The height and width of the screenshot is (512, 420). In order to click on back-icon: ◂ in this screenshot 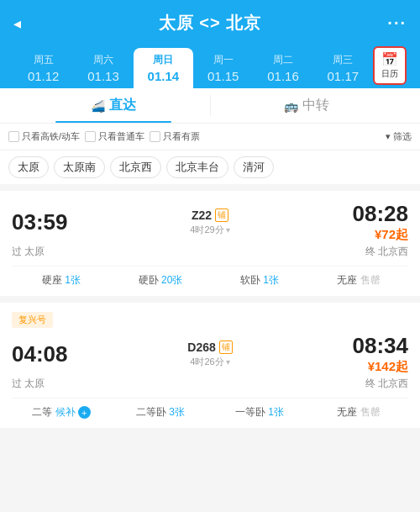, I will do `click(17, 24)`.